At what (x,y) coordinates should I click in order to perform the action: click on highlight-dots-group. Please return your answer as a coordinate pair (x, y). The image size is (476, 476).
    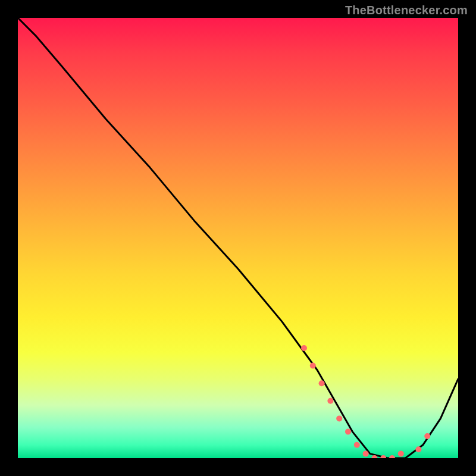
    Looking at the image, I should click on (365, 402).